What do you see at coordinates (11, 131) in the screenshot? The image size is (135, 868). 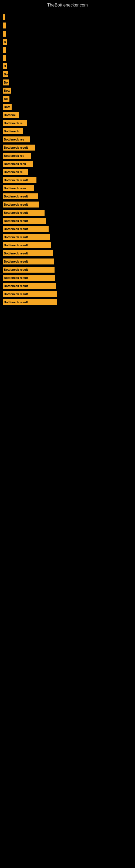 I see `bar-label: Bottleneck` at bounding box center [11, 131].